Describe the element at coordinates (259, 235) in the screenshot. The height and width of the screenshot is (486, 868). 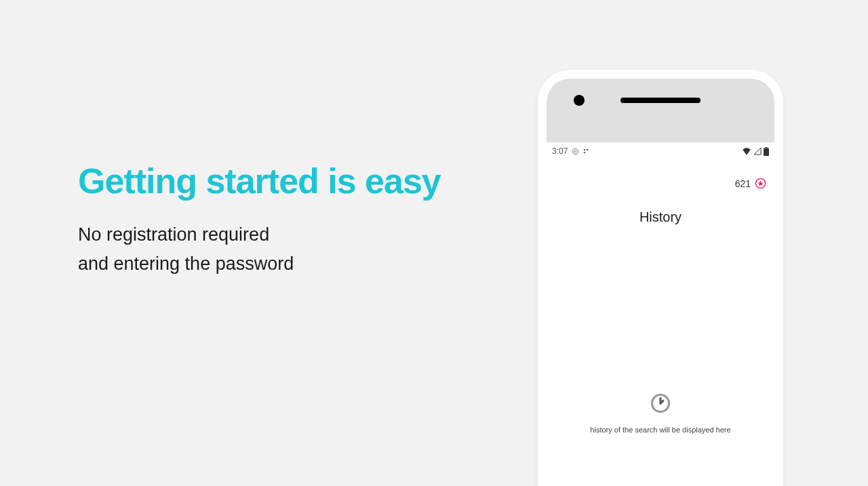
I see `marketing-subline-1: No registration required` at that location.